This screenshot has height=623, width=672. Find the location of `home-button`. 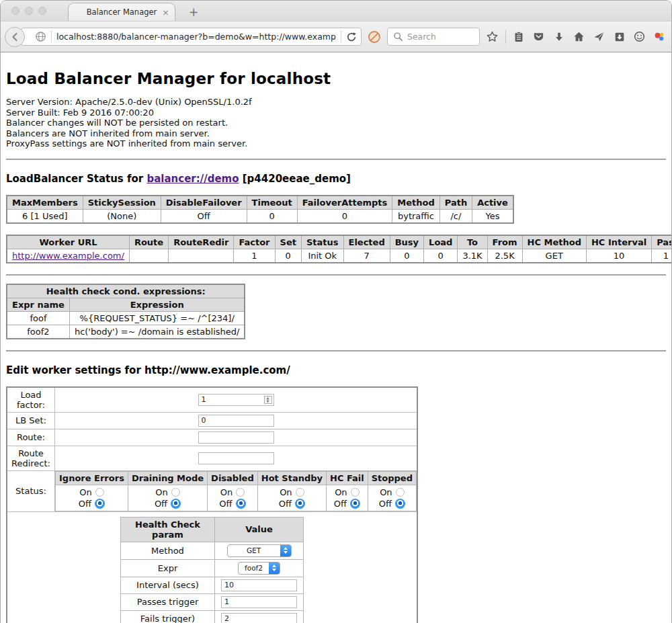

home-button is located at coordinates (579, 37).